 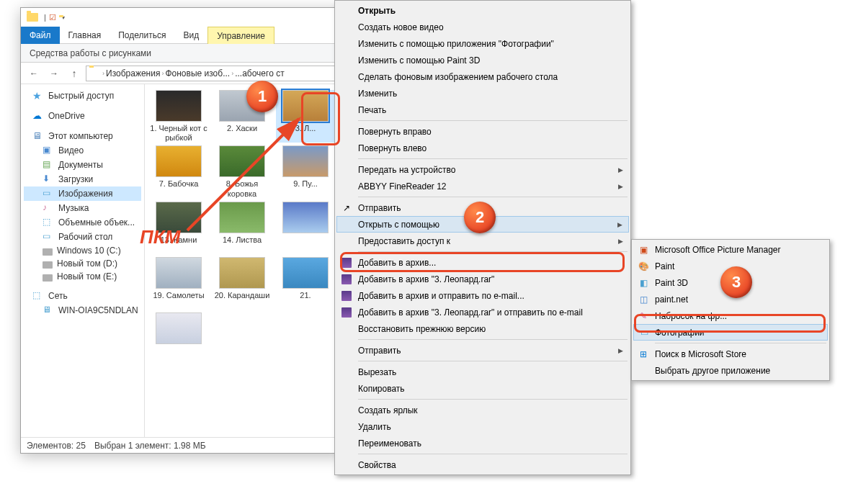 I want to click on breadcrumb: › Изображения › Фоновые изоб... › ...або…, so click(x=213, y=73).